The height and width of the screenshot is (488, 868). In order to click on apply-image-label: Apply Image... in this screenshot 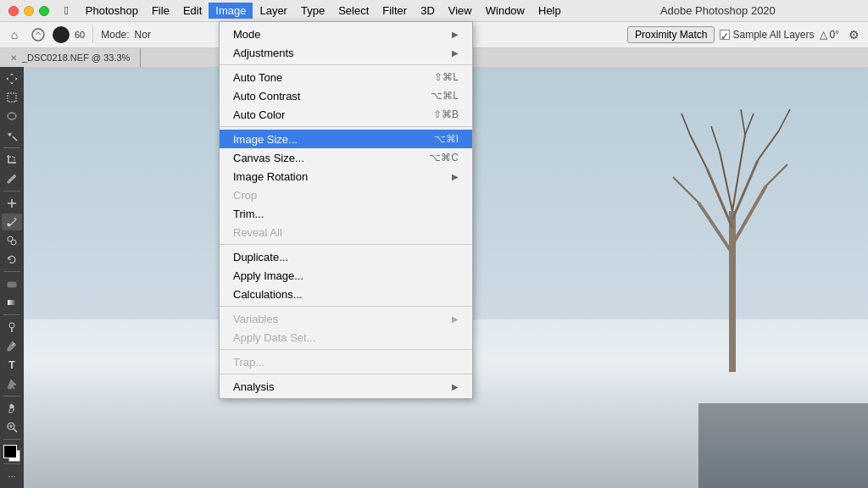, I will do `click(346, 276)`.